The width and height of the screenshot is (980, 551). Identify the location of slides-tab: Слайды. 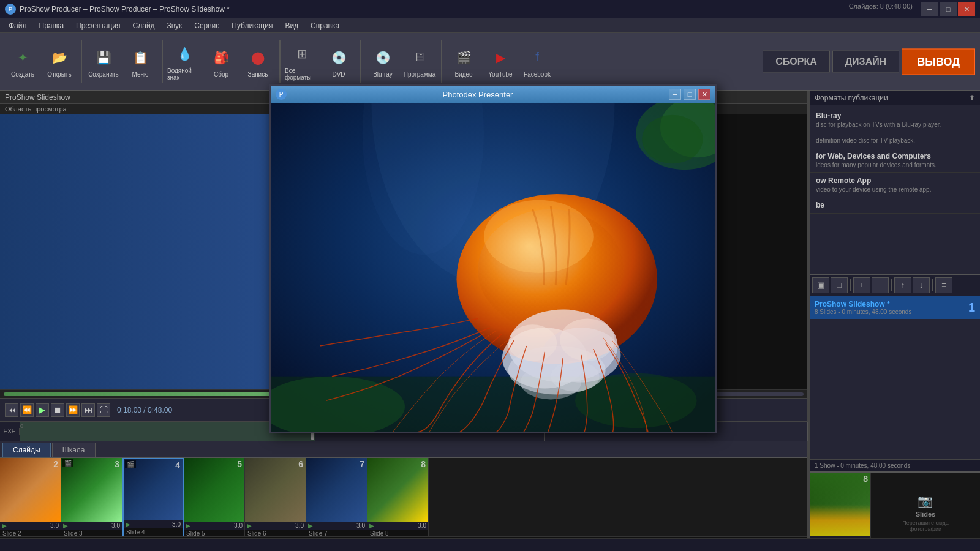
(27, 449).